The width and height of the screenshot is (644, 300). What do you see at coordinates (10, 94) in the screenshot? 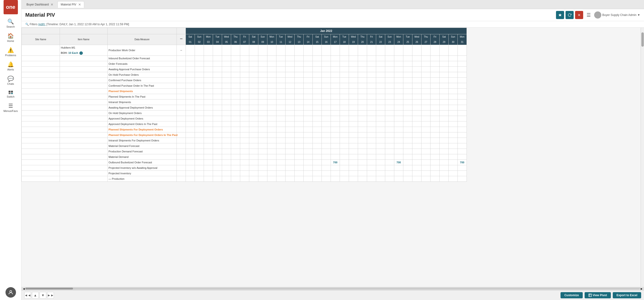
I see `sidebar-item-switch: Switch` at bounding box center [10, 94].